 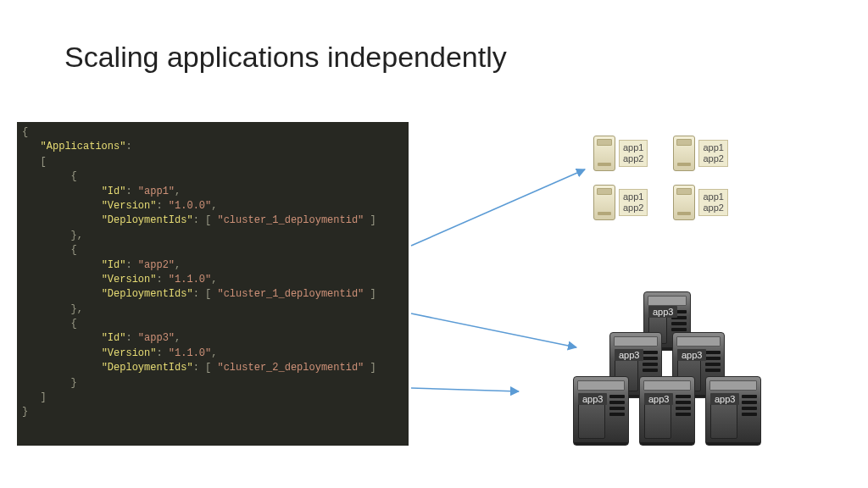 What do you see at coordinates (498, 208) in the screenshot?
I see `arrow-to-cluster1` at bounding box center [498, 208].